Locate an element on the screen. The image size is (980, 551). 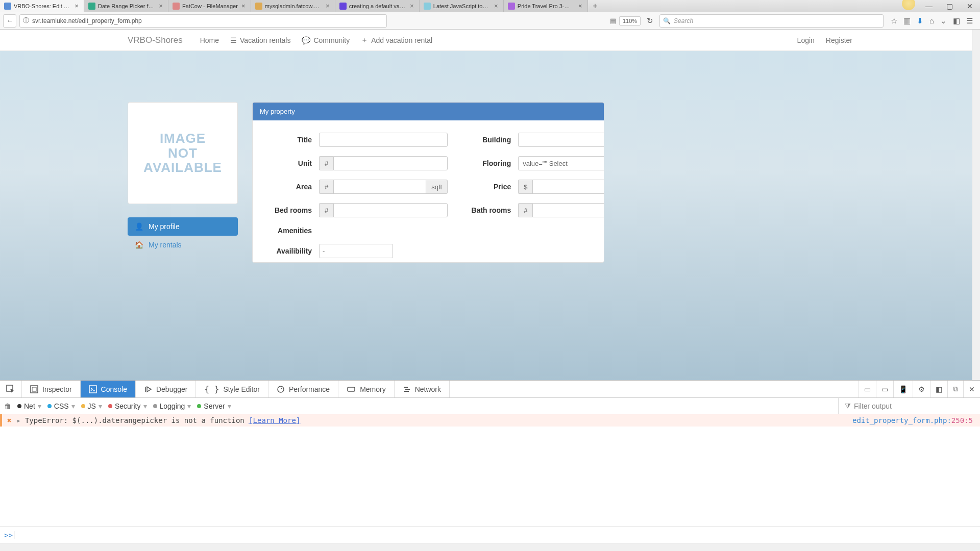
browser-tabs: VRBO-Shores: Edit property × Date Range … is located at coordinates (449, 6).